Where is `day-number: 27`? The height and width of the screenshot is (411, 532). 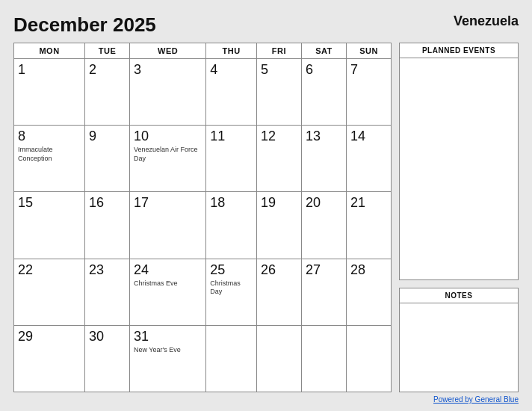 day-number: 27 is located at coordinates (324, 271).